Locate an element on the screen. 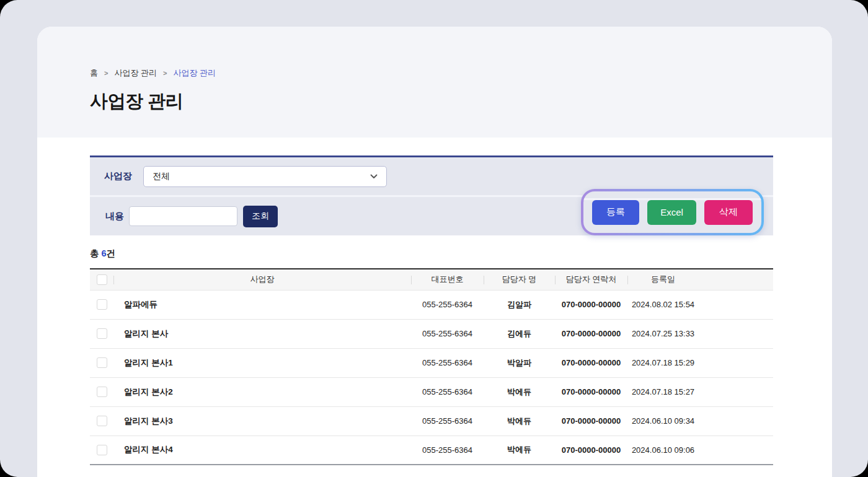 The width and height of the screenshot is (868, 477). cell-registered-date: 2024.07.25 13:33 is located at coordinates (663, 333).